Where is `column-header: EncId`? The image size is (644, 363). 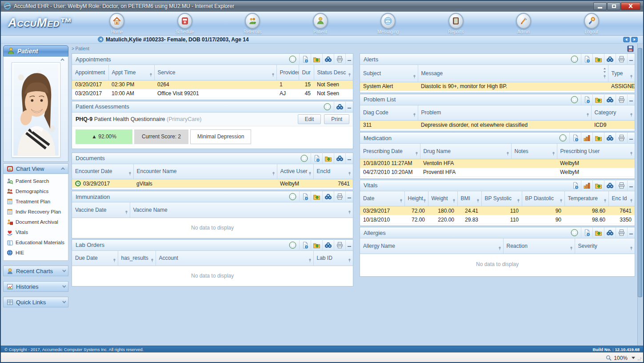
column-header: EncId is located at coordinates (333, 172).